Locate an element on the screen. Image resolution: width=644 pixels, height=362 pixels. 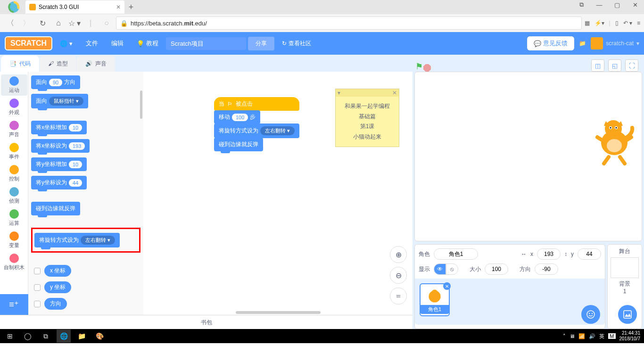
category-外观: 外观 is located at coordinates (14, 107).